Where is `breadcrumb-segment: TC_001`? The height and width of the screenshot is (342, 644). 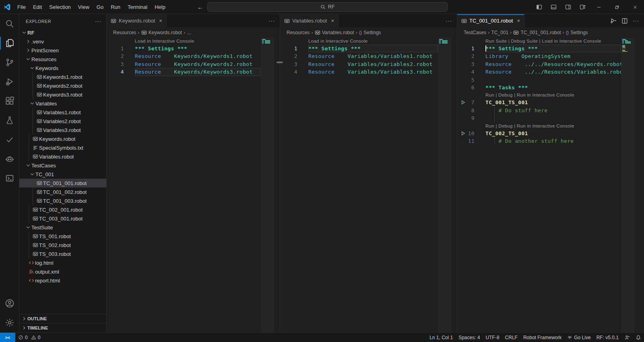
breadcrumb-segment: TC_001 is located at coordinates (500, 33).